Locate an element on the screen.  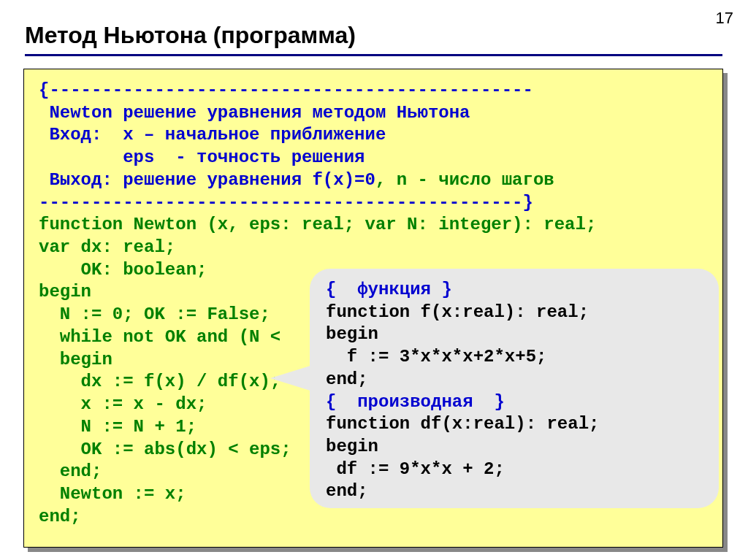
title-underline is located at coordinates (374, 55).